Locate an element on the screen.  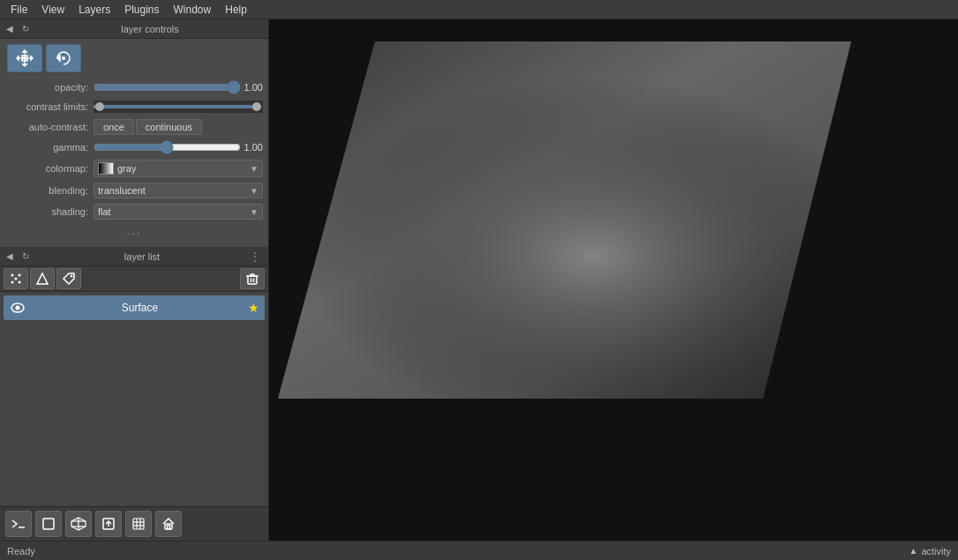
auto-contrast-continuous-button: continuous is located at coordinates (169, 127).